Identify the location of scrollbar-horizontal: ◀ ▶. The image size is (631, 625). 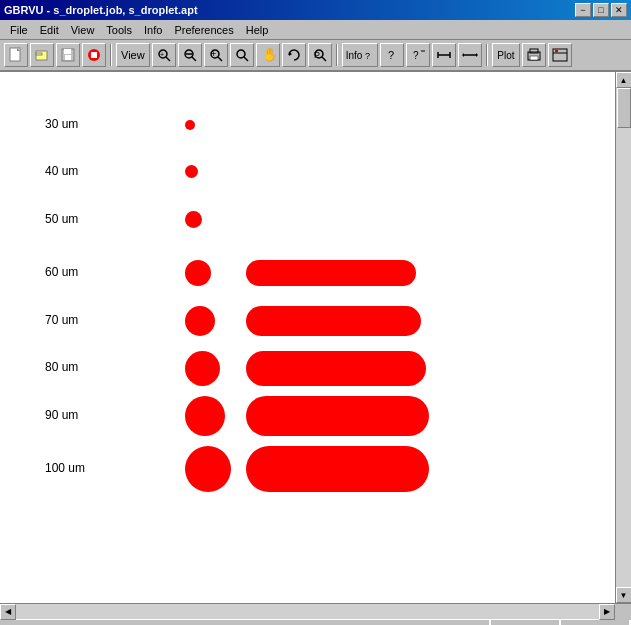
(308, 612).